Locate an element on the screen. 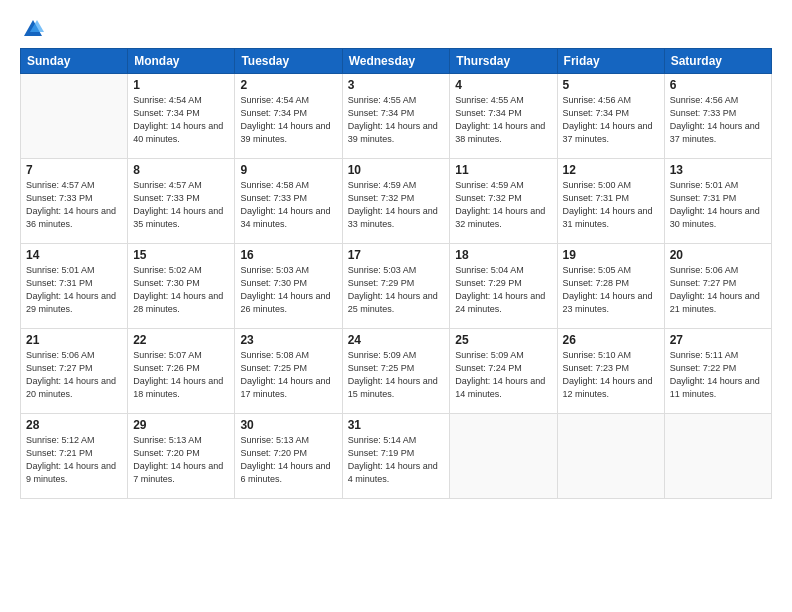 Image resolution: width=792 pixels, height=612 pixels. day-cell: 31Sunrise: 5:14 AMSunset: 7:19 PMDayligh… is located at coordinates (396, 456).